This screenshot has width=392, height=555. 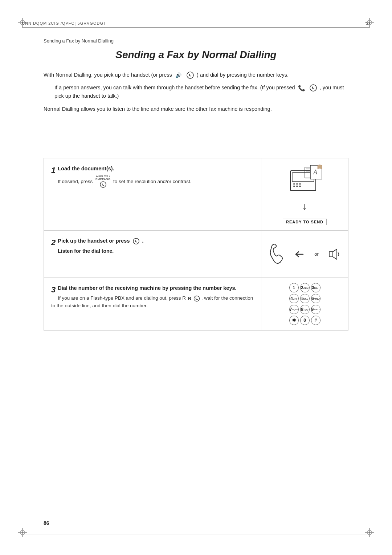 I want to click on step-2-row: 2 Pick up the handset or press . Listen …, so click(x=196, y=254).